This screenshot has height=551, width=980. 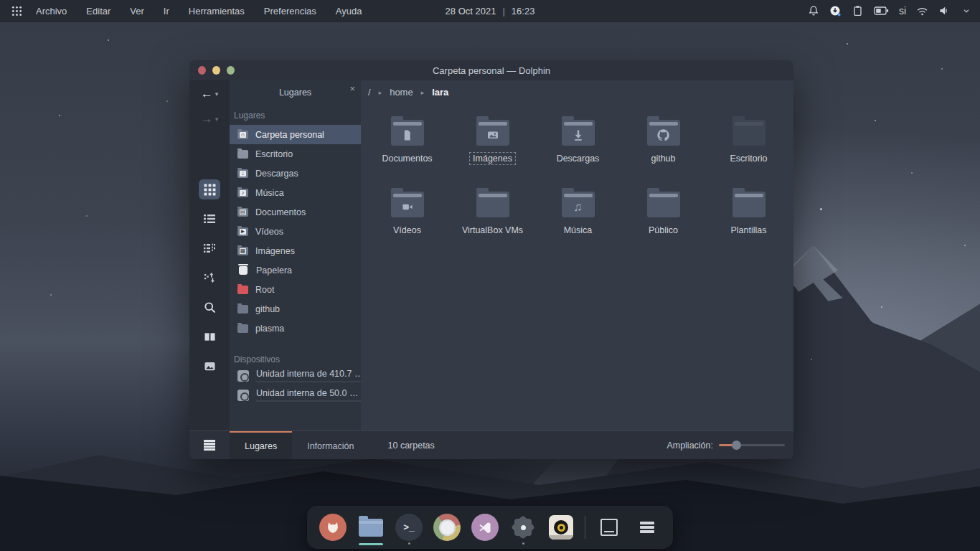 What do you see at coordinates (209, 93) in the screenshot?
I see `back-button: ← ▾` at bounding box center [209, 93].